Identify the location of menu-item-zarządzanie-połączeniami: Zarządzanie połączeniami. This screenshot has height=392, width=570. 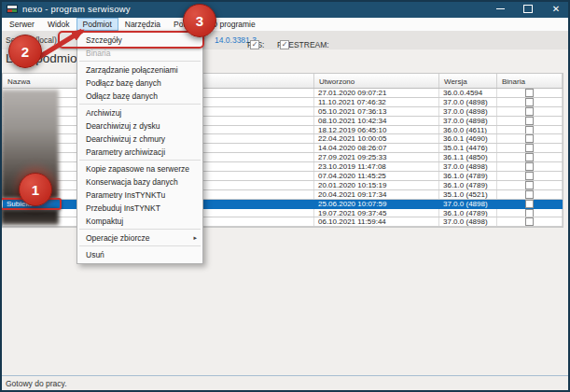
(140, 70).